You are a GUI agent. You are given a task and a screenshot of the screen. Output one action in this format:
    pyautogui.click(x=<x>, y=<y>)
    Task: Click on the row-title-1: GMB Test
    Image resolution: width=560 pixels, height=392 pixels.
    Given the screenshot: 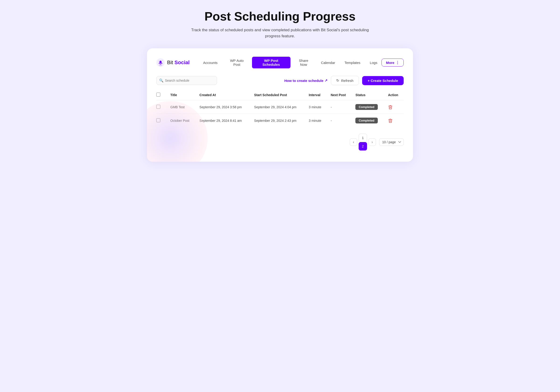 What is the action you would take?
    pyautogui.click(x=181, y=107)
    